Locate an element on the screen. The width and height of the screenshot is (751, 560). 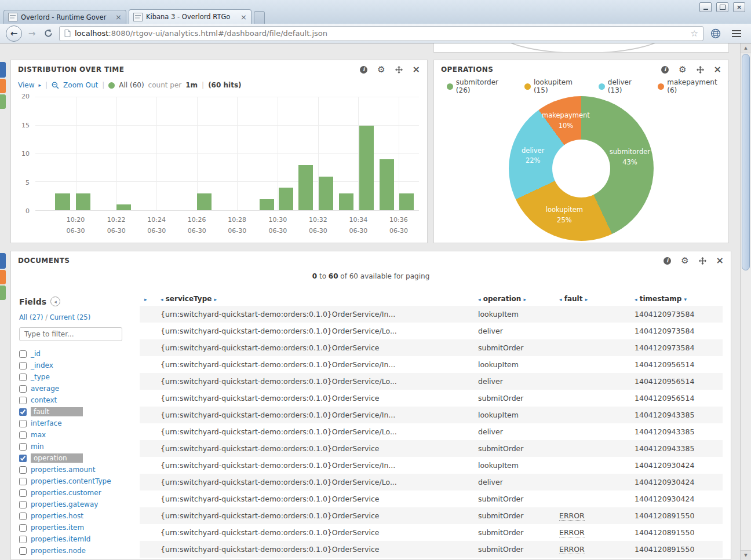
vertical-scrollbar: ▲ ▼ is located at coordinates (745, 302).